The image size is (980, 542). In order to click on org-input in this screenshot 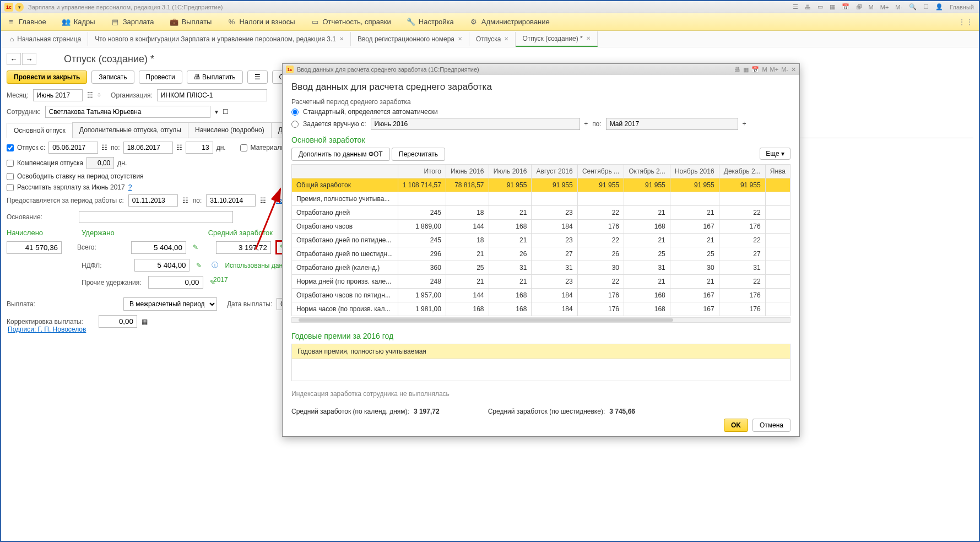, I will do `click(212, 95)`.